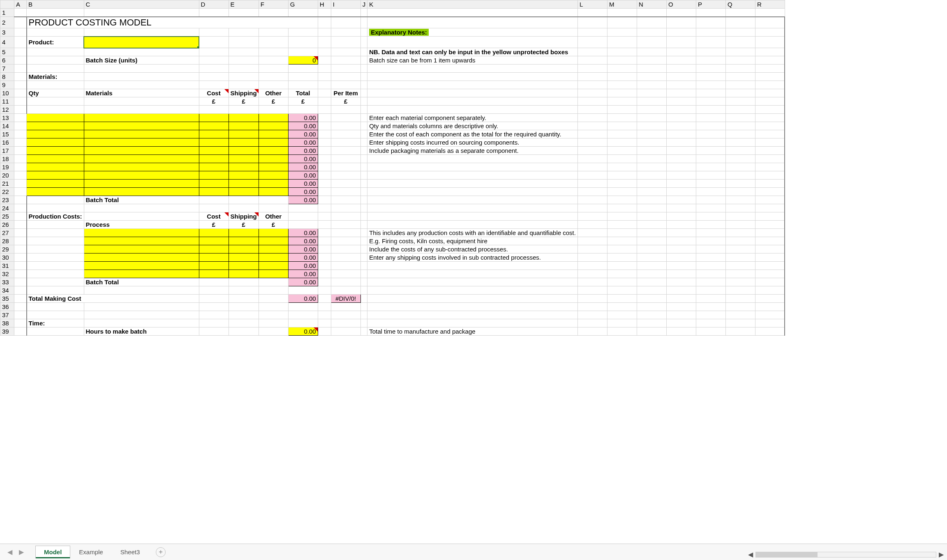 This screenshot has width=947, height=560. Describe the element at coordinates (711, 307) in the screenshot. I see `cell-P36` at that location.